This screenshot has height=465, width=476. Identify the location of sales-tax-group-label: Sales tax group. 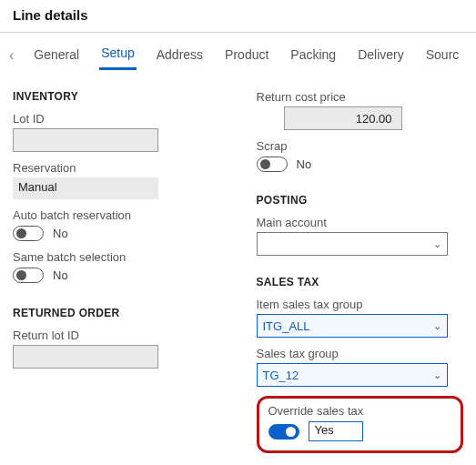
(360, 353).